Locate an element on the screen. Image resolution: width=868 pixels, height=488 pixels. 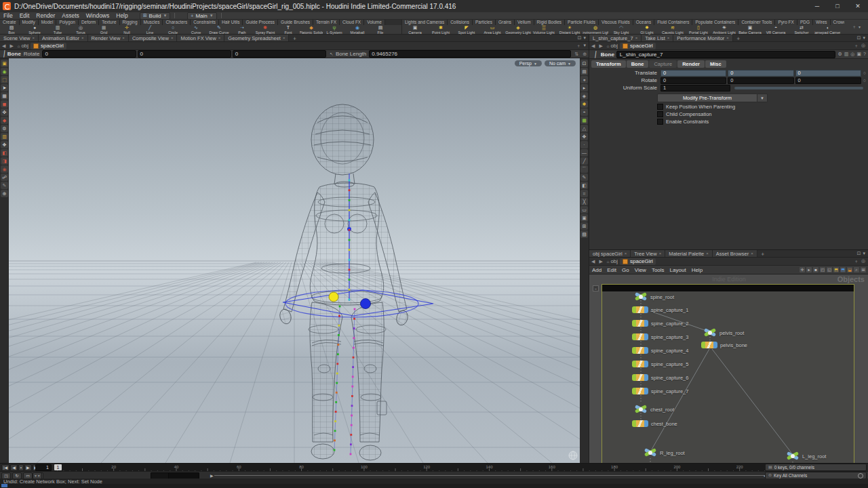
notification-chip is located at coordinates (4, 485).